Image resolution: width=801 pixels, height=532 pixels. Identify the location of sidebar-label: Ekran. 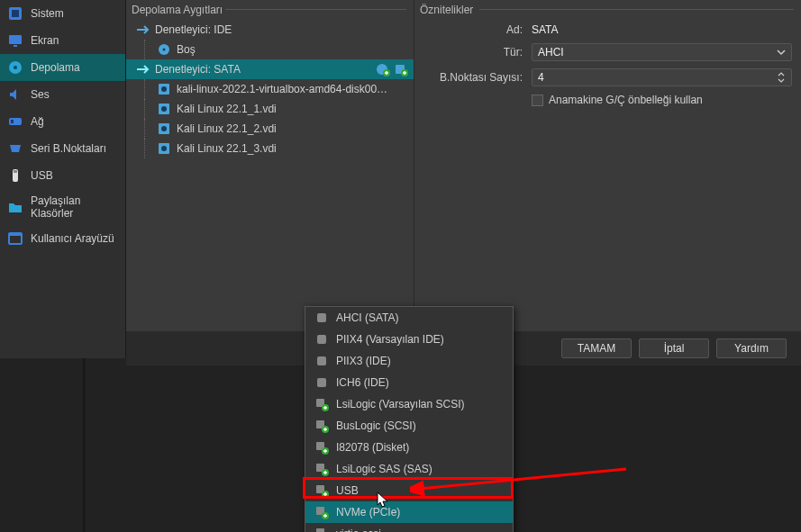
(45, 41).